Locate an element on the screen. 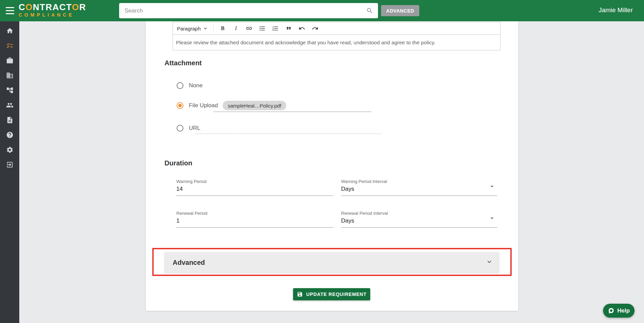 The image size is (644, 323). renewal-period-interval-select: Renewal Period Interval Days is located at coordinates (419, 219).